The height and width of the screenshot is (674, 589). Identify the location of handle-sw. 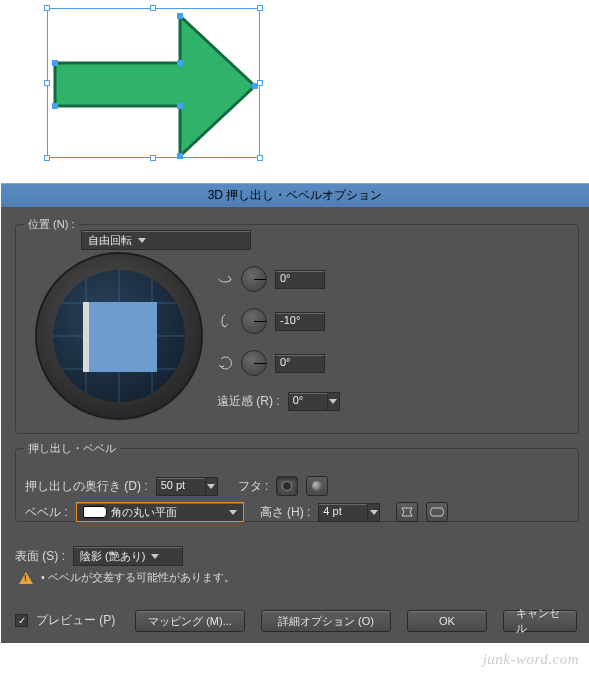
(47, 158).